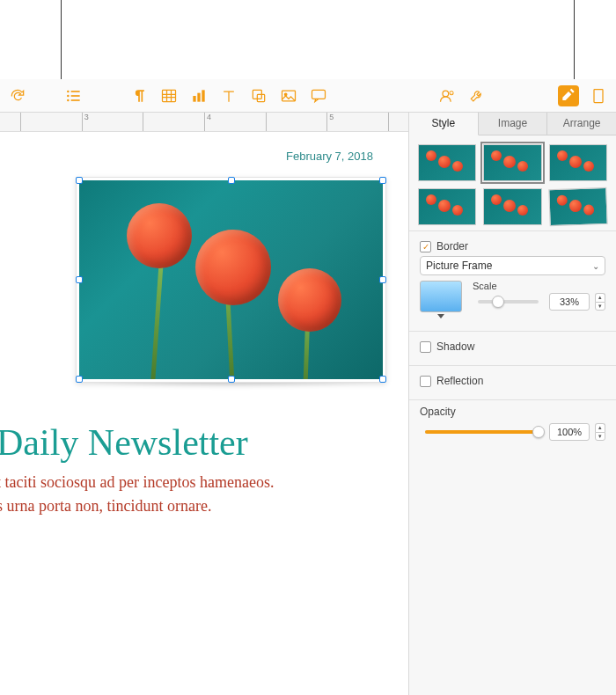 Image resolution: width=616 pixels, height=695 pixels. What do you see at coordinates (383, 280) in the screenshot?
I see `resize-handle-e` at bounding box center [383, 280].